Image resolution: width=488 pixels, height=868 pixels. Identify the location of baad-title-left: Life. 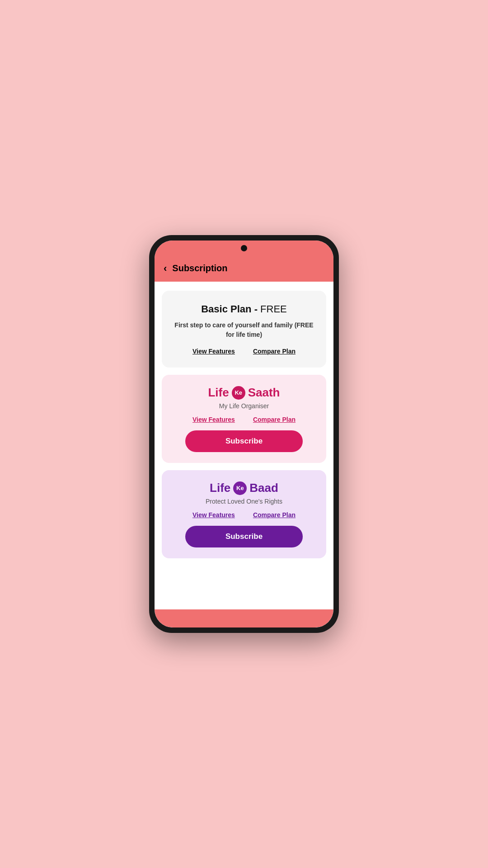
(220, 488).